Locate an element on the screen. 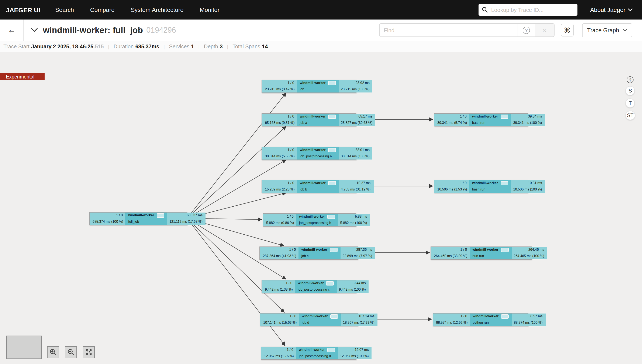 The image size is (642, 364). span-self-time: 10.506 ms (100 %) is located at coordinates (528, 190).